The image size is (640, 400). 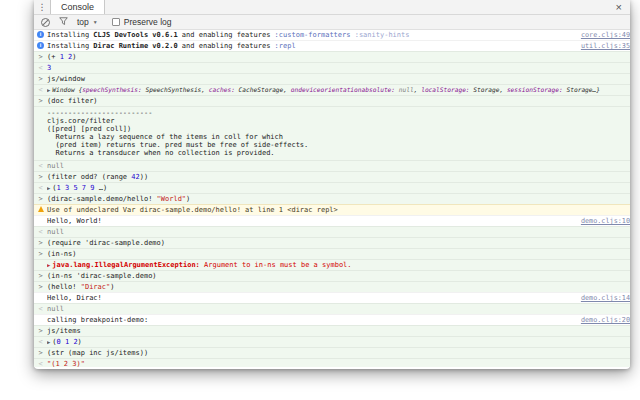 I want to click on console-row-in: >(in-ns), so click(x=332, y=254).